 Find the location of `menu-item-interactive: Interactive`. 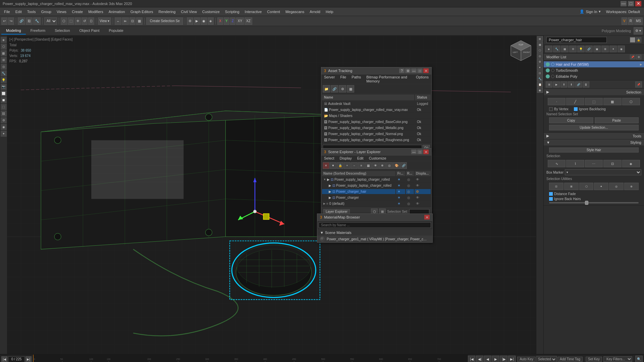

menu-item-interactive: Interactive is located at coordinates (254, 12).